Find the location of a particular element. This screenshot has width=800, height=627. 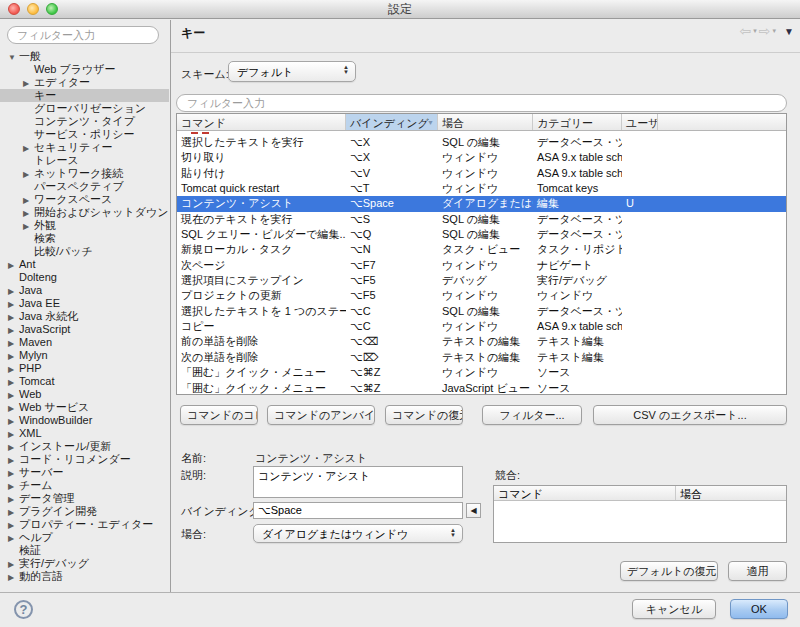

restore-command-button: コマンドの復元 is located at coordinates (424, 415).